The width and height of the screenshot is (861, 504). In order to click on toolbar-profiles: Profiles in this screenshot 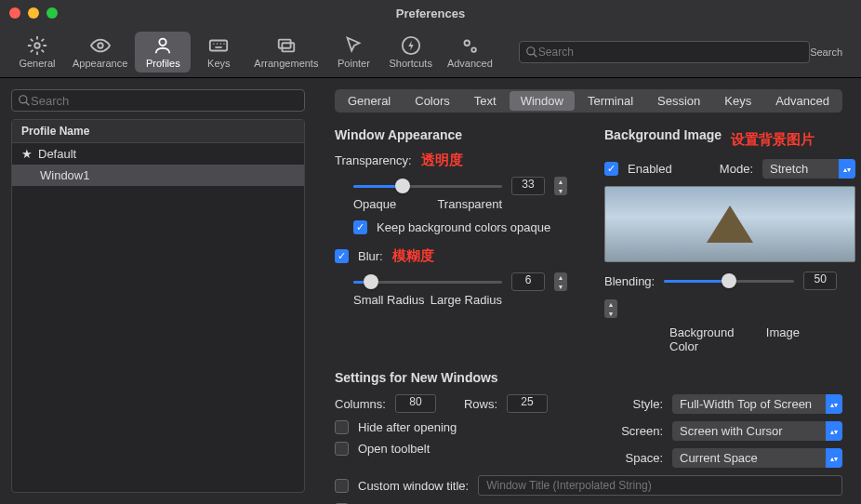, I will do `click(163, 52)`.